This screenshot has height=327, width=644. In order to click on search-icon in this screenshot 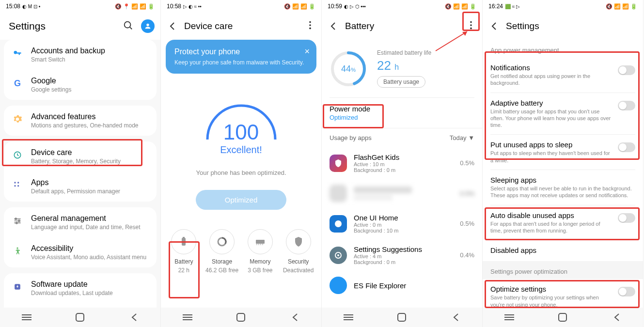, I will do `click(128, 26)`.